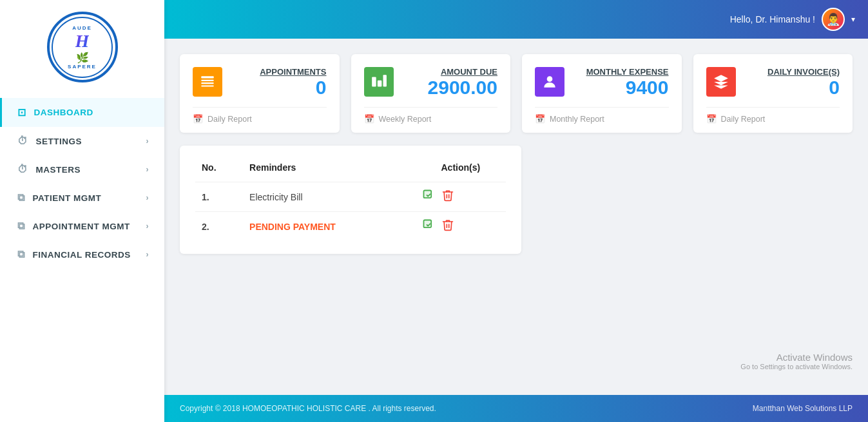 This screenshot has width=868, height=422. I want to click on reminder-name: Electricity Bill, so click(329, 197).